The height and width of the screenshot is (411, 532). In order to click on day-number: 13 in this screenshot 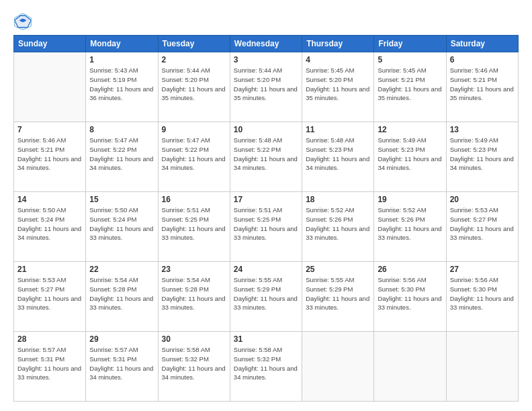, I will do `click(482, 130)`.